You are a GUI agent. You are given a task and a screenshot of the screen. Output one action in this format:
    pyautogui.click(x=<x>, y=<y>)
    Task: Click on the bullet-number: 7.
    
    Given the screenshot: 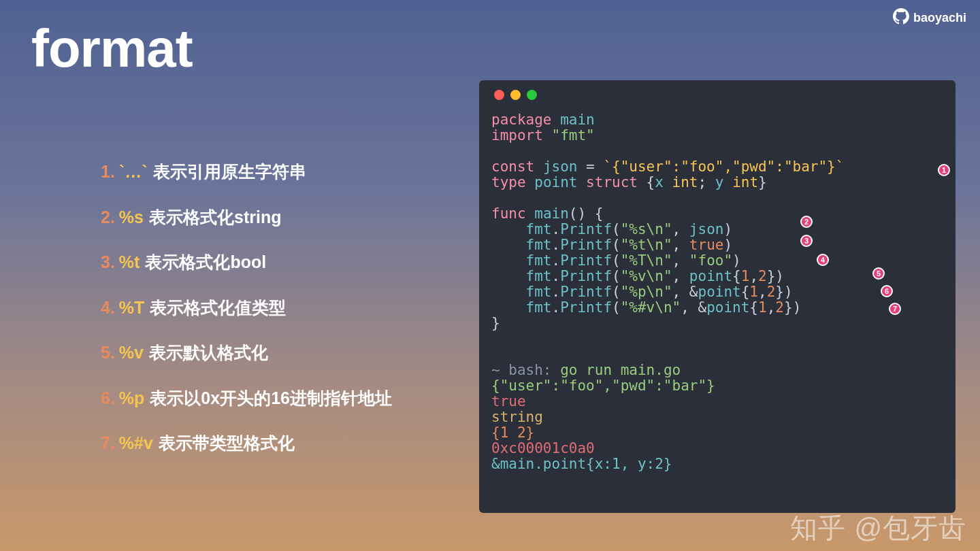 What is the action you would take?
    pyautogui.click(x=108, y=444)
    